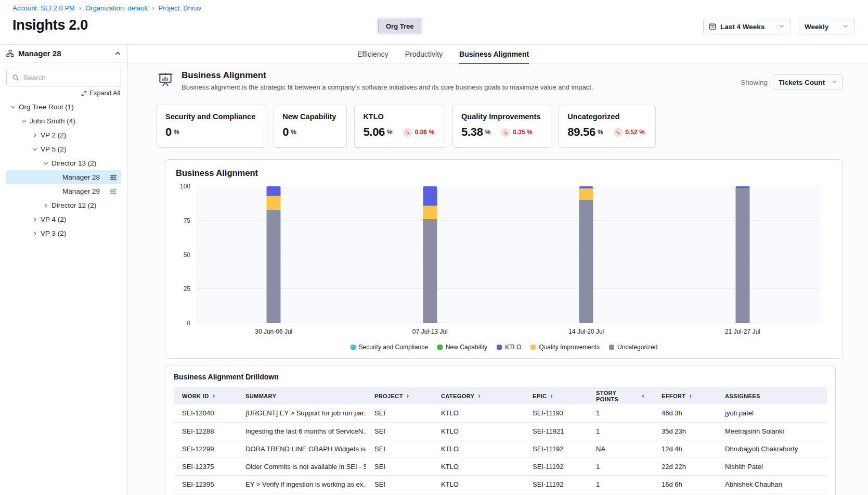 Image resolution: width=868 pixels, height=495 pixels. Describe the element at coordinates (16, 78) in the screenshot. I see `search-icon` at that location.